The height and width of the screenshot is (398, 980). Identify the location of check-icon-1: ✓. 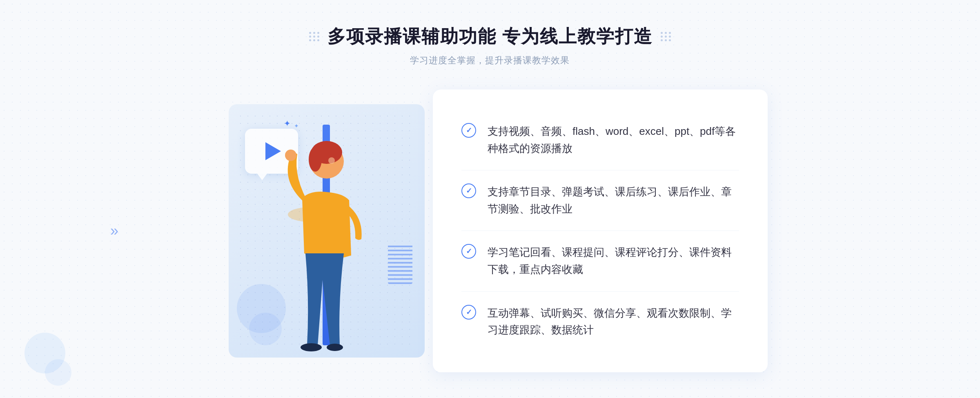
(469, 130).